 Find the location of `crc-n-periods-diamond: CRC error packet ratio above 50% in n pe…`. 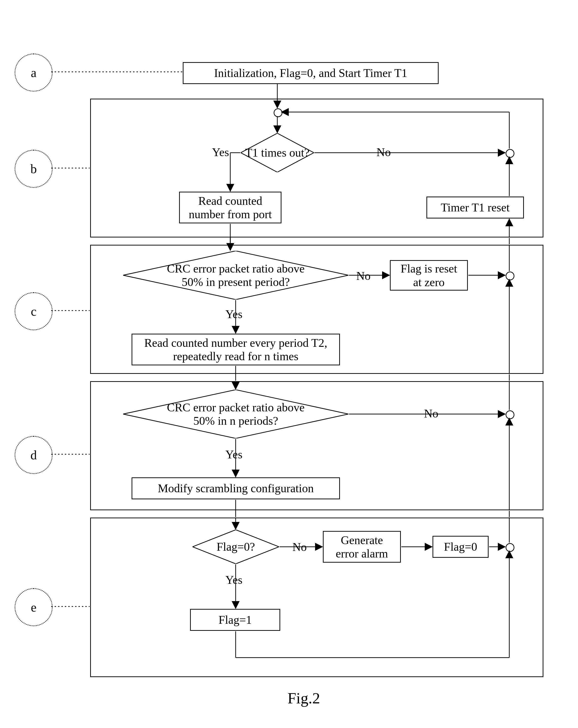

crc-n-periods-diamond: CRC error packet ratio above 50% in n pe… is located at coordinates (236, 414).